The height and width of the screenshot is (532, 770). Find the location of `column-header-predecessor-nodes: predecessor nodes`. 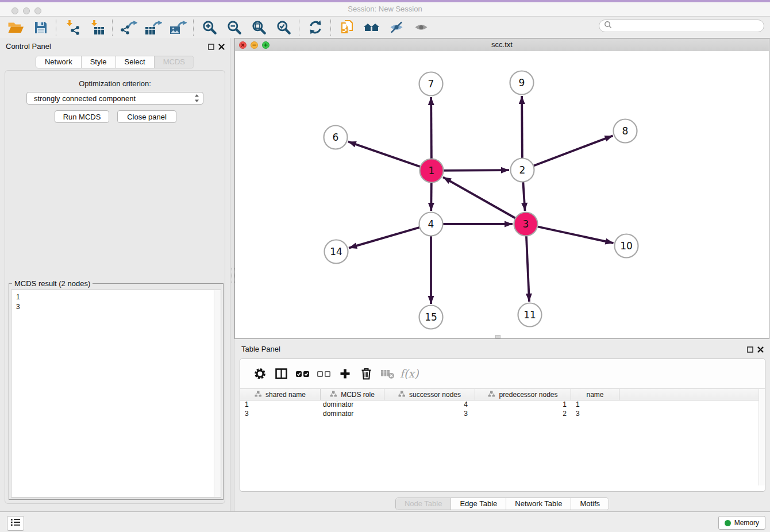

column-header-predecessor-nodes: predecessor nodes is located at coordinates (523, 394).